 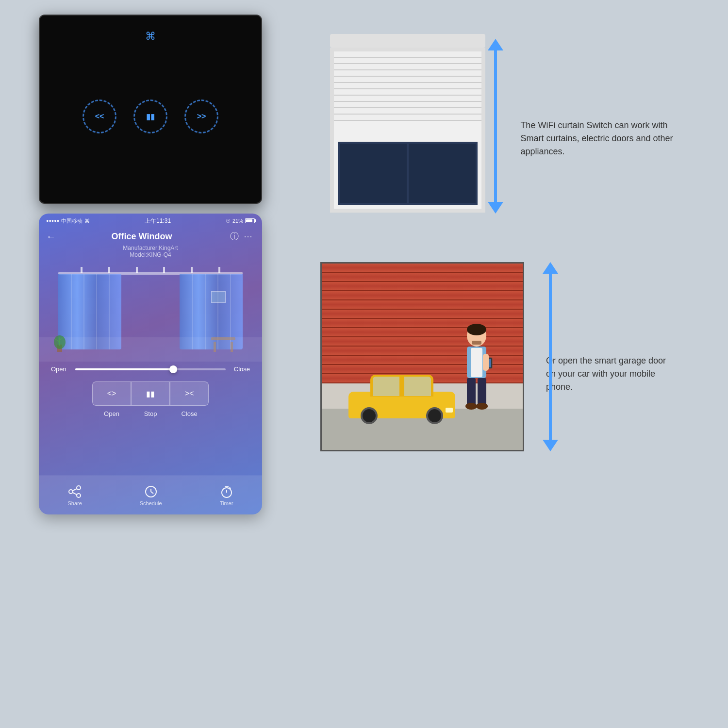 I want to click on garage-arrow-up-head, so click(x=550, y=268).